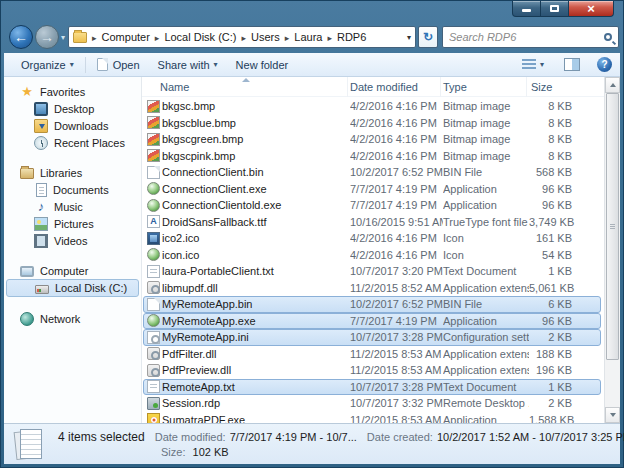 This screenshot has width=624, height=468. What do you see at coordinates (72, 206) in the screenshot?
I see `sidebar-item-music: Music` at bounding box center [72, 206].